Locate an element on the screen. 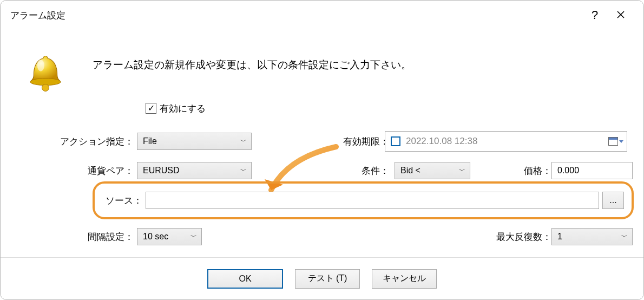  test-button: テスト (T) is located at coordinates (327, 279).